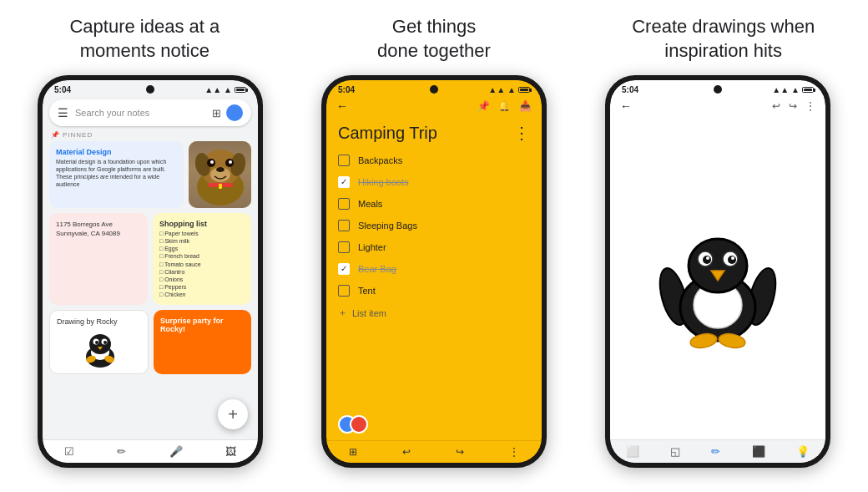 The image size is (868, 492). Describe the element at coordinates (633, 451) in the screenshot. I see `eraser-tool: ⬜` at that location.